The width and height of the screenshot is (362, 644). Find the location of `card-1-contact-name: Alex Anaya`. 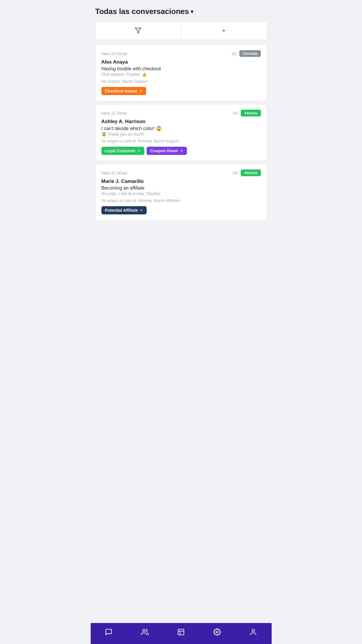

card-1-contact-name: Alex Anaya is located at coordinates (181, 62).